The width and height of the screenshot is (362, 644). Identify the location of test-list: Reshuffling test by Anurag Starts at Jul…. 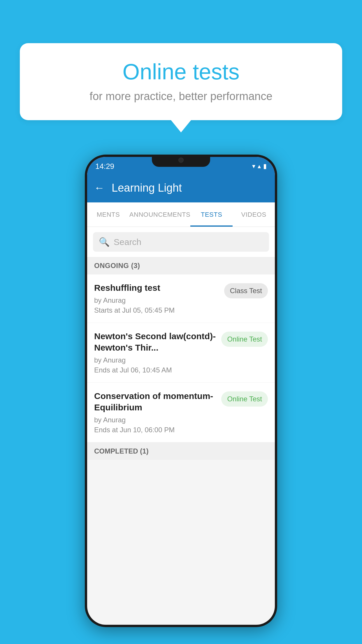
(181, 358).